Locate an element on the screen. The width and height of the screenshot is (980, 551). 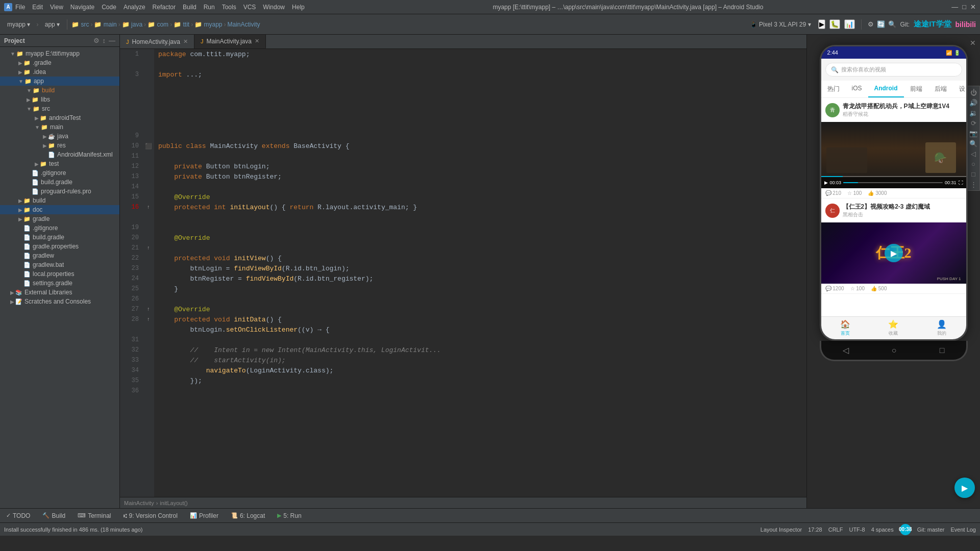
menu-window: Window is located at coordinates (274, 7).